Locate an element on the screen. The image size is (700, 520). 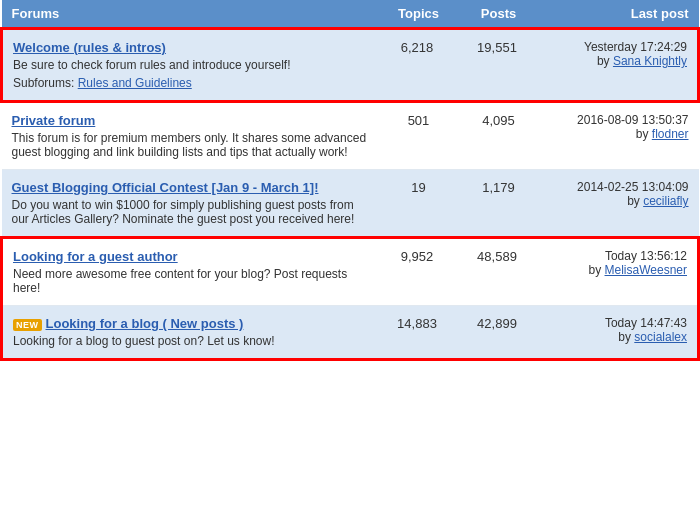
lastpost-username: Sana Knightly is located at coordinates (650, 61).